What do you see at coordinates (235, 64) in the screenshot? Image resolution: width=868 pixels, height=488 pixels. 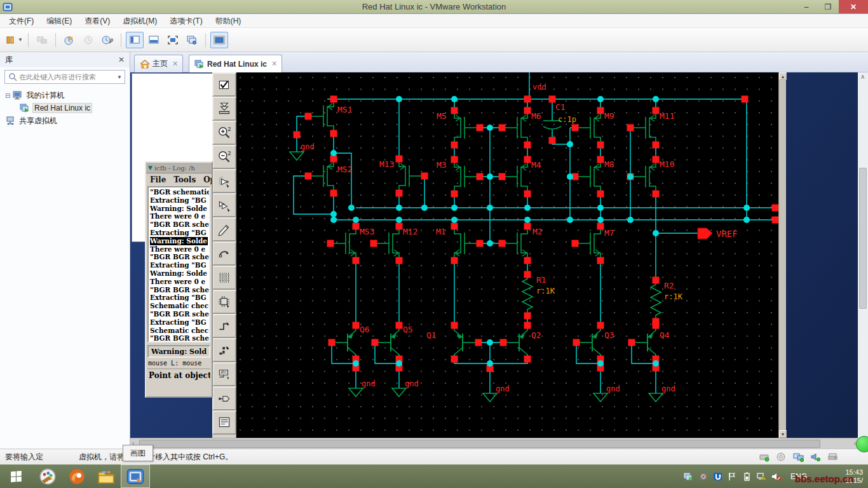 I see `tab-vm: Red Hat Linux ic✕` at bounding box center [235, 64].